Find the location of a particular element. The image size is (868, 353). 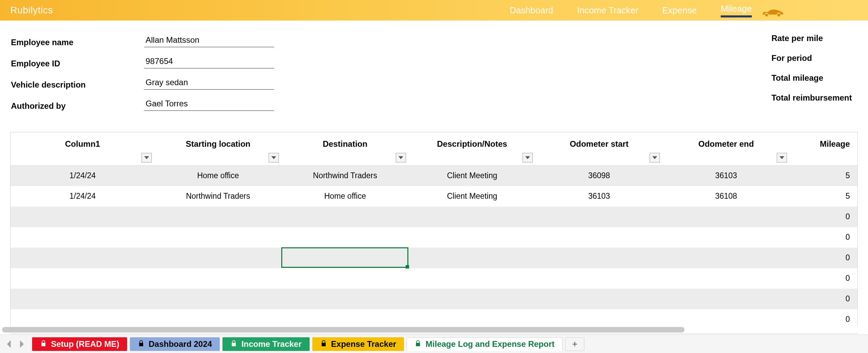

table-row: 1/24/24Northwind TradersHome officeClien… is located at coordinates (434, 196).